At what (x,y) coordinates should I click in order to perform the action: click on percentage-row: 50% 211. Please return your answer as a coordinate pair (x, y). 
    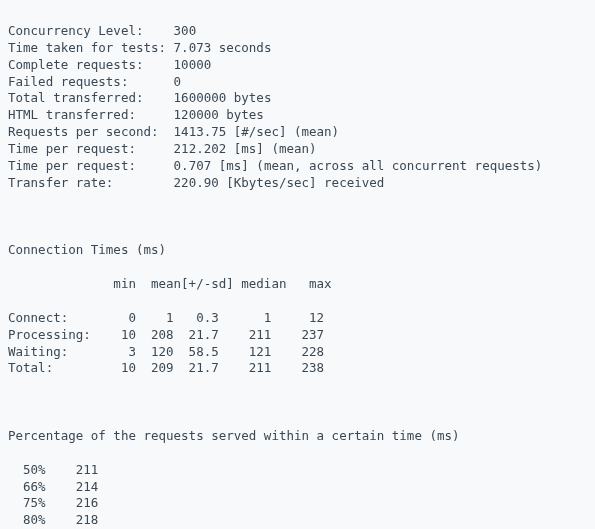
    Looking at the image, I should click on (298, 470).